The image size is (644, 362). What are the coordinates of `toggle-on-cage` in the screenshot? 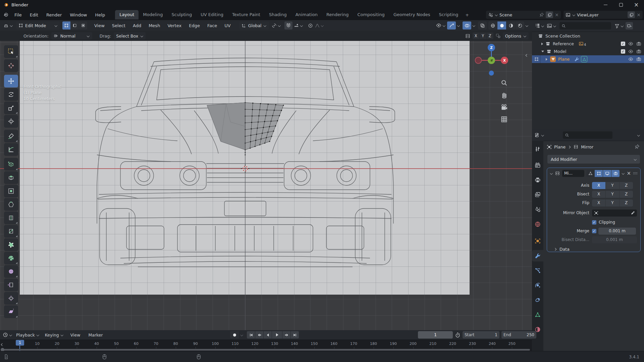 It's located at (590, 174).